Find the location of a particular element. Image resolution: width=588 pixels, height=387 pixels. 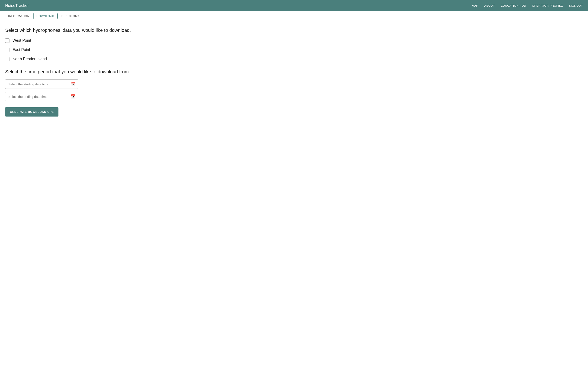

generate-download-url-button: GENERATE DOWNLOAD URL is located at coordinates (32, 112).